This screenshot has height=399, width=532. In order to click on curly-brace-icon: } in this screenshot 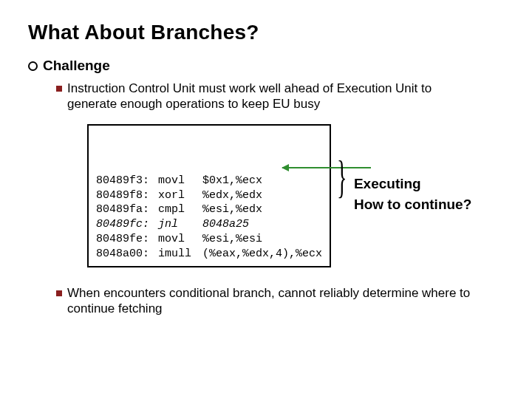, I will do `click(341, 177)`.